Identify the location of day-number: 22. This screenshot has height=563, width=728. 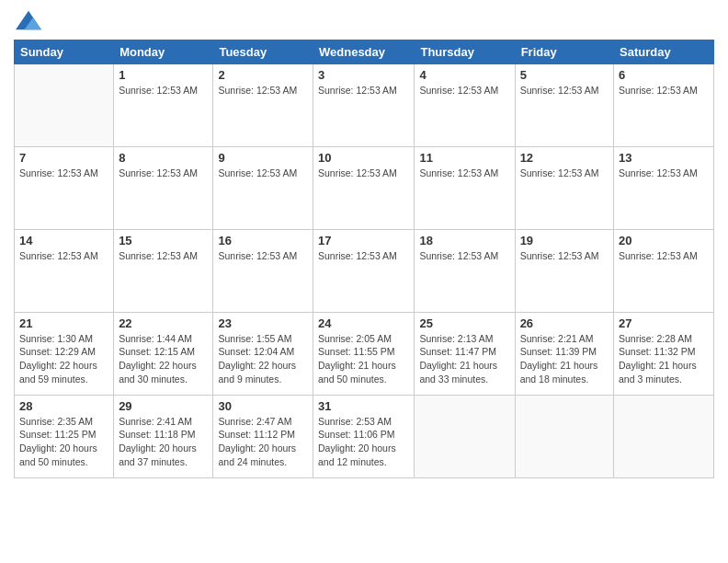
(164, 324).